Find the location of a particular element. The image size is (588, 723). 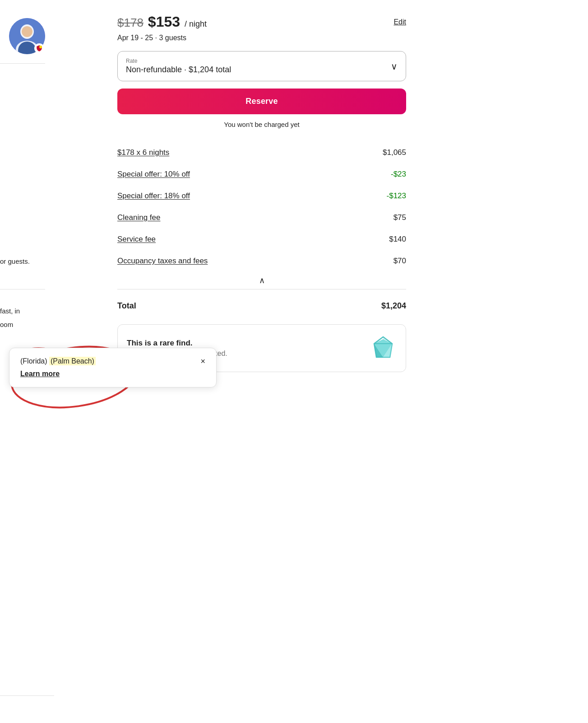

dates-text: Apr 19 - 25 is located at coordinates (135, 38).